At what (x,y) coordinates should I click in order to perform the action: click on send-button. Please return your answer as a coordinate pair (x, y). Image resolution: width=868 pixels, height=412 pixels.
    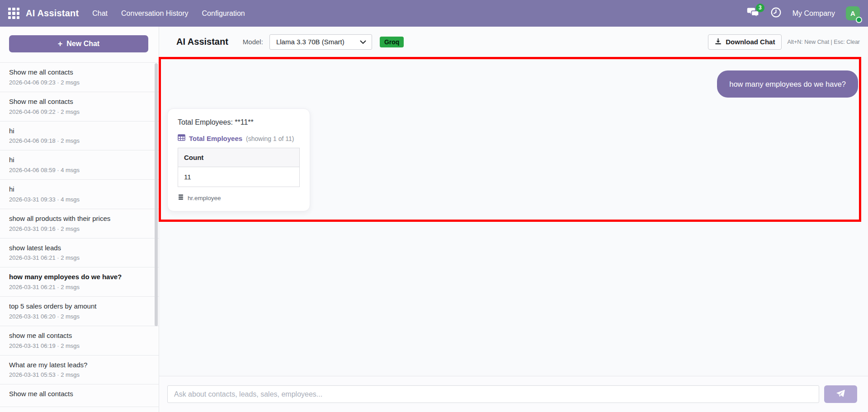
    Looking at the image, I should click on (841, 394).